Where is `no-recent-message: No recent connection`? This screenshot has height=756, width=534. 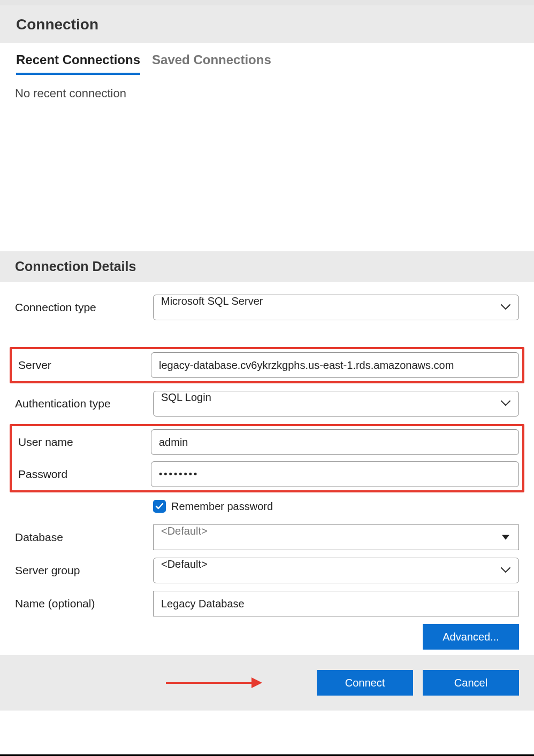 no-recent-message: No recent connection is located at coordinates (267, 94).